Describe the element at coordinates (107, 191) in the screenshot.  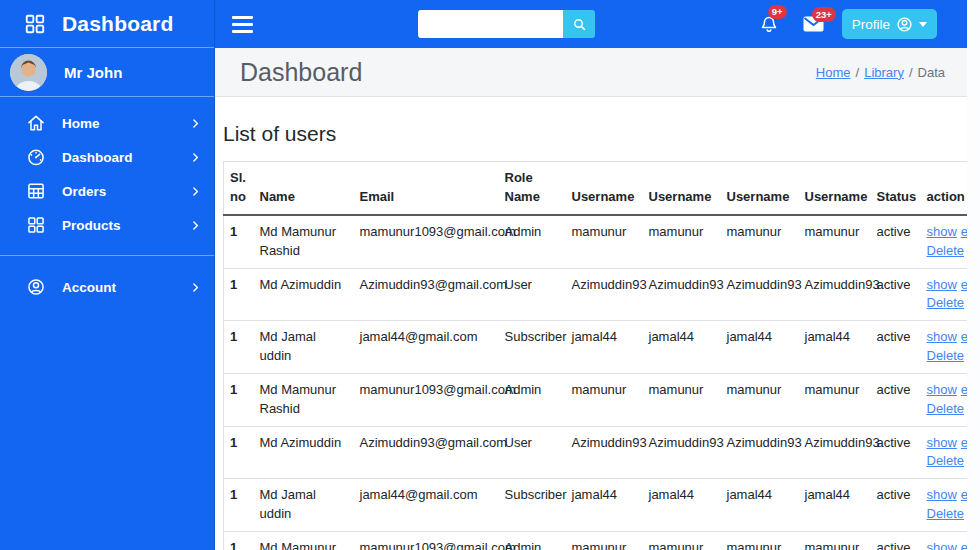
I see `sidebar-item-orders: Orders` at that location.